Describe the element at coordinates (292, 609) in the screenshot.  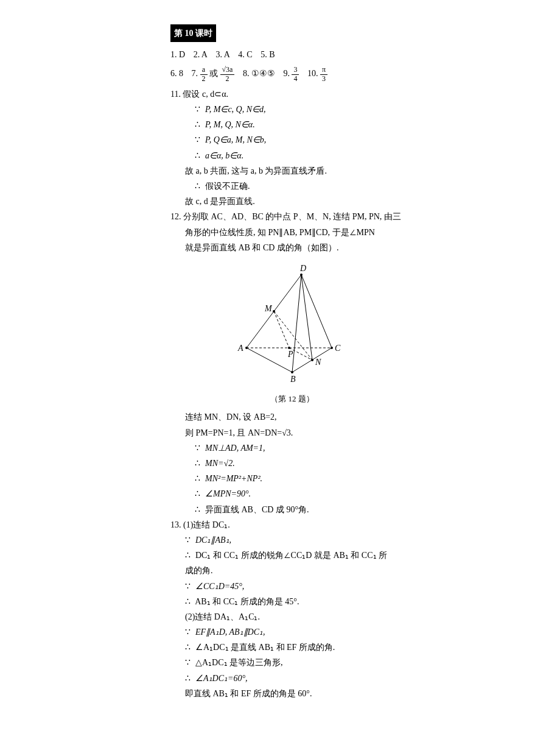
I see `q13-block: 13. (1)连结 DC₁. ∵ DC₁∥AB₁, ∴ DC₁ 和 CC₁ 所成…` at that location.